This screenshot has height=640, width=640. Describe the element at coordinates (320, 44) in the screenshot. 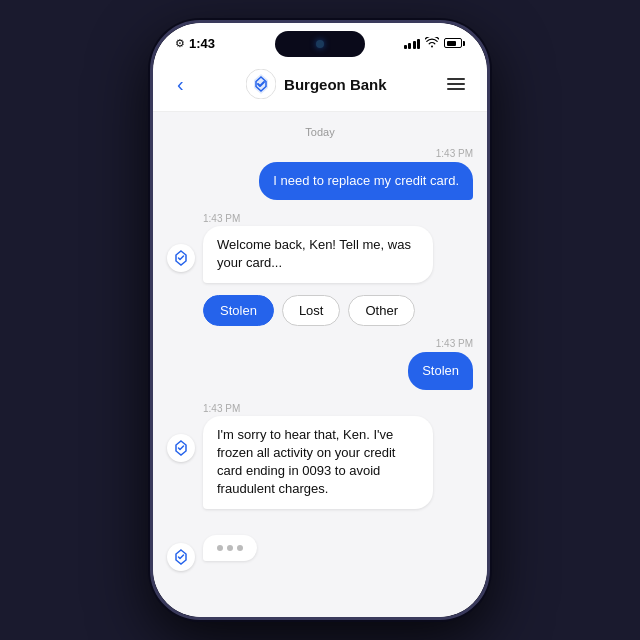

I see `dynamic-island` at that location.